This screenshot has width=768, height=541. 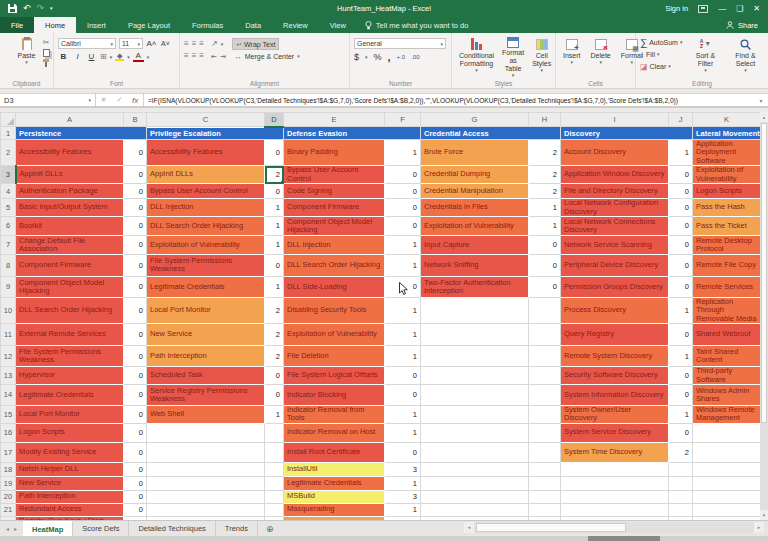 I want to click on align-bottom-icon: ≡, so click(x=202, y=44).